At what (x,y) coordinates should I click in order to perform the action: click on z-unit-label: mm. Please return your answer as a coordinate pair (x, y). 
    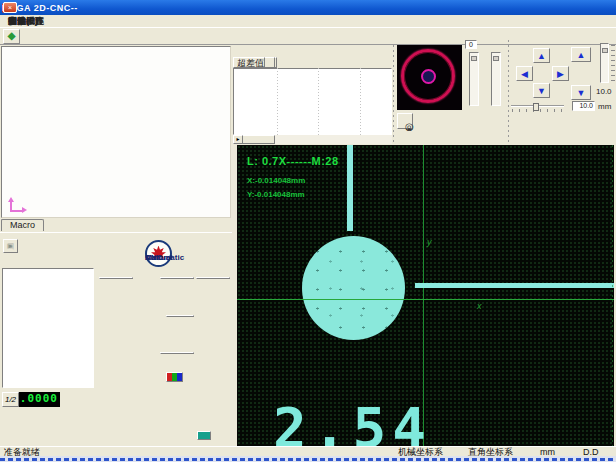
    Looking at the image, I should click on (604, 106).